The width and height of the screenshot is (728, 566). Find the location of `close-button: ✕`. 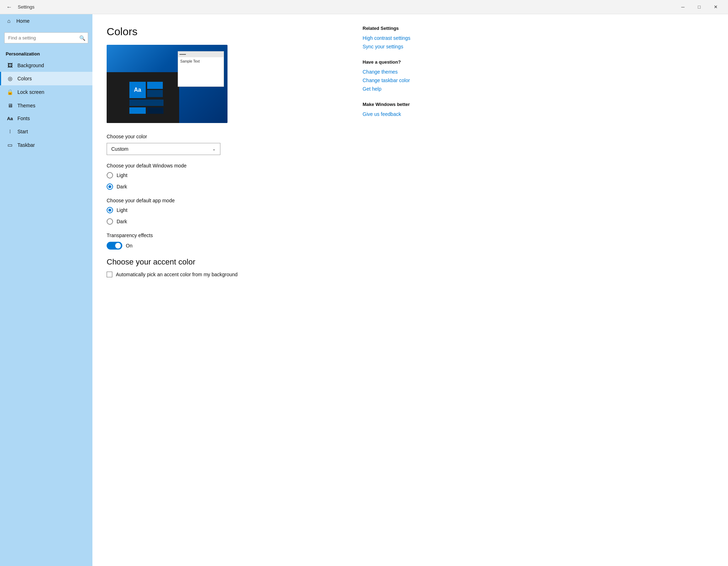

close-button: ✕ is located at coordinates (716, 7).